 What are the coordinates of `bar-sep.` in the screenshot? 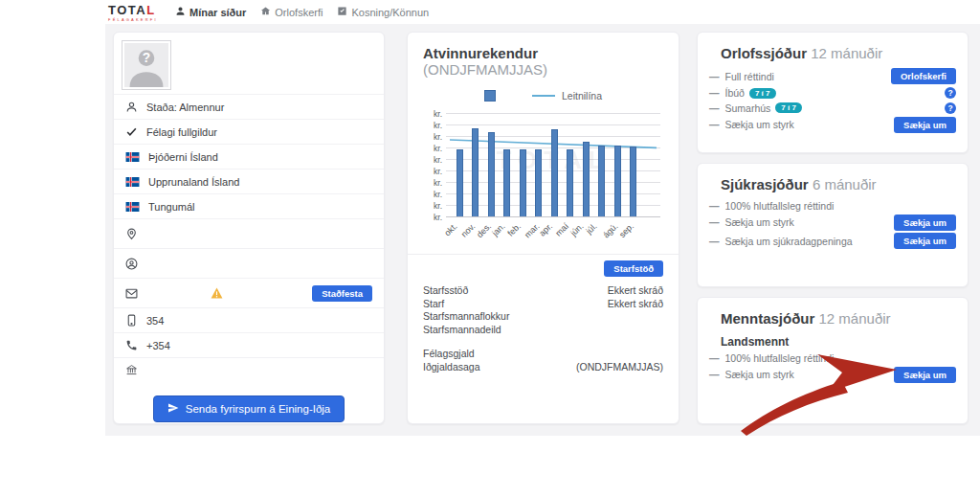 It's located at (634, 182).